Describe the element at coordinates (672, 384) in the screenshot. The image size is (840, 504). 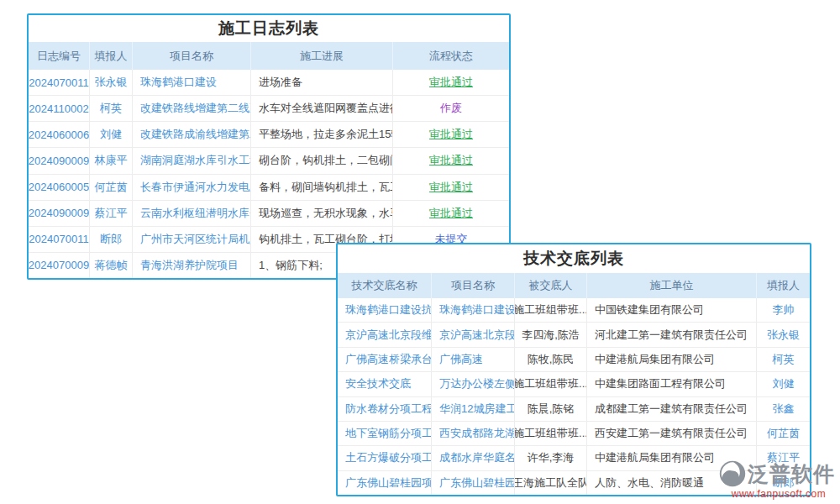
I see `unit-text: 中建集团路面工程有限公司` at that location.